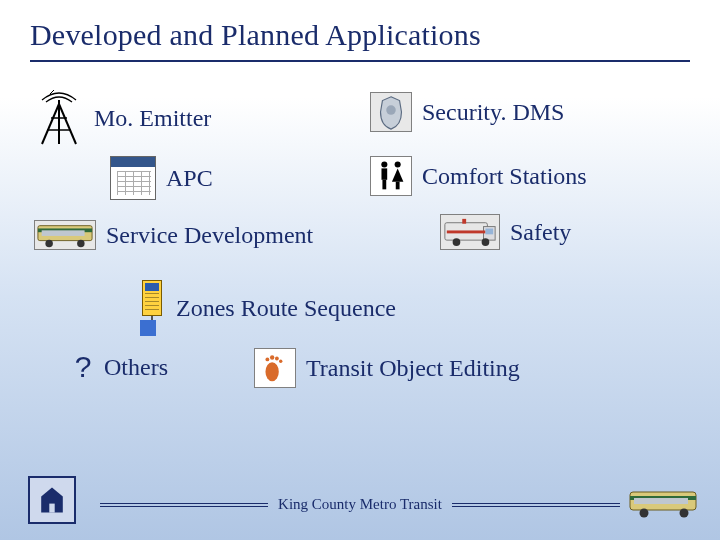  I want to click on footer-line: King County Metro Transit, so click(360, 504).